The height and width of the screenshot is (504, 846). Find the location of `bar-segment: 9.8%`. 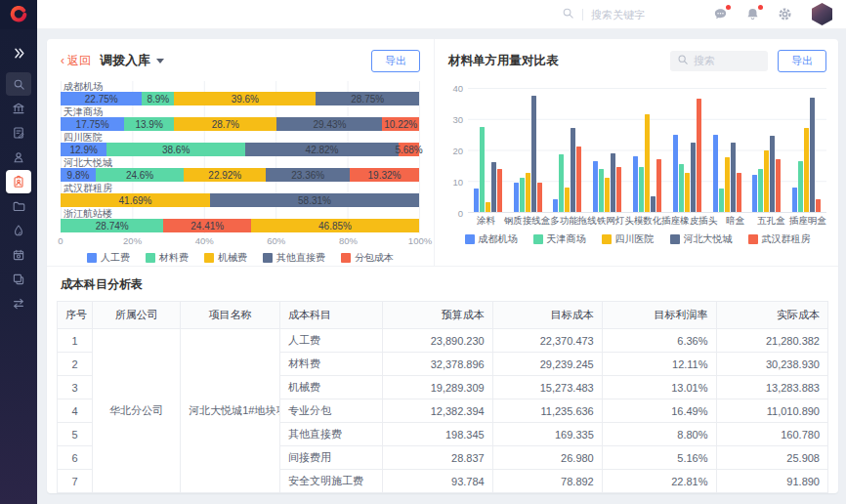

bar-segment: 9.8% is located at coordinates (78, 175).